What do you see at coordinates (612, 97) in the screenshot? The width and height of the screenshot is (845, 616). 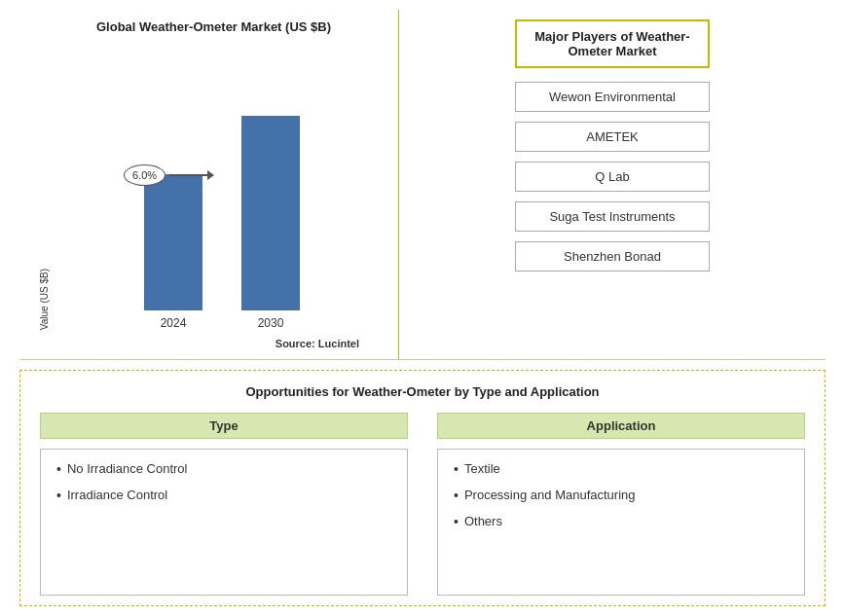 I see `player-wewon: Wewon Environmental` at bounding box center [612, 97].